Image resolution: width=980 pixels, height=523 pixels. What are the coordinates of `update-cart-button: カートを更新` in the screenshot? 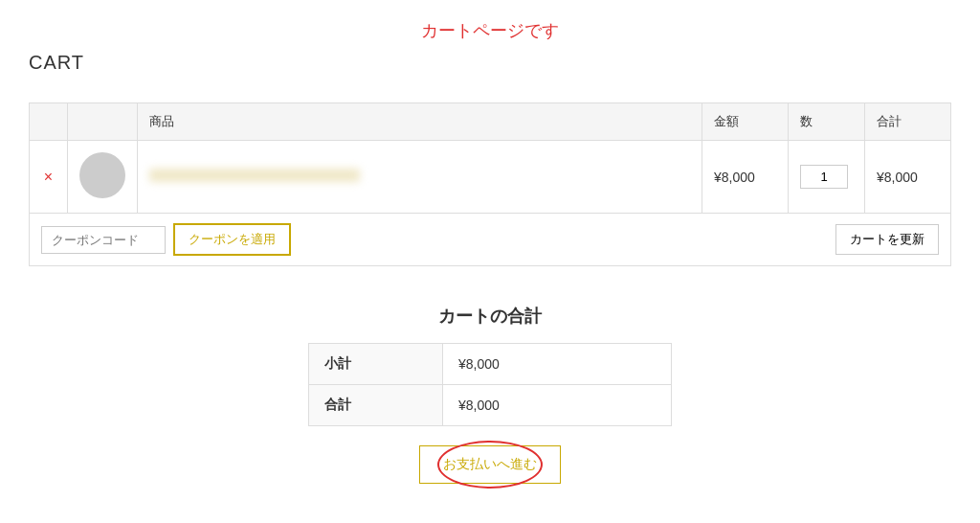 It's located at (887, 239).